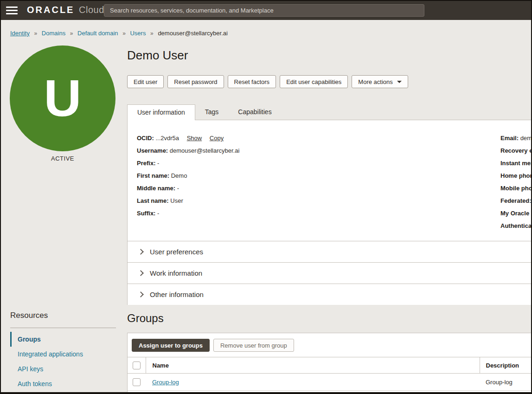 The image size is (532, 394). I want to click on row-checkbox-cell, so click(136, 382).